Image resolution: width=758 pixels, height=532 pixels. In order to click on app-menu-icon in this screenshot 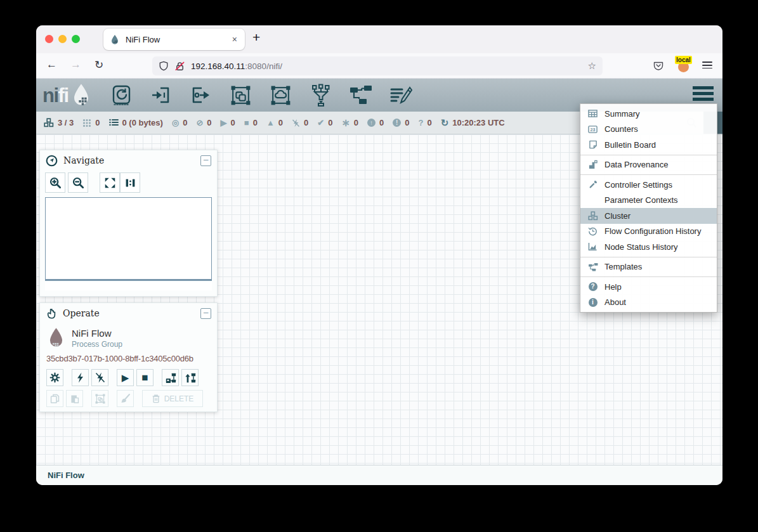, I will do `click(707, 66)`.